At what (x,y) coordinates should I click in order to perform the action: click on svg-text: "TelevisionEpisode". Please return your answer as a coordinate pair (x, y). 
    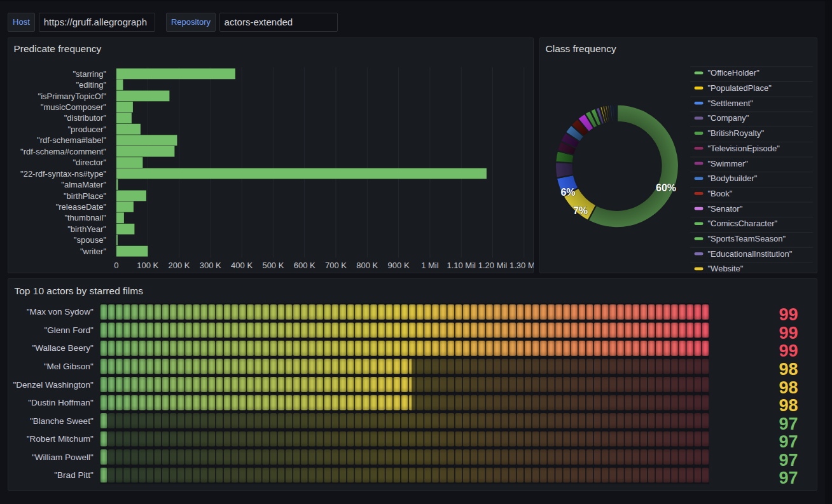
    Looking at the image, I should click on (744, 147).